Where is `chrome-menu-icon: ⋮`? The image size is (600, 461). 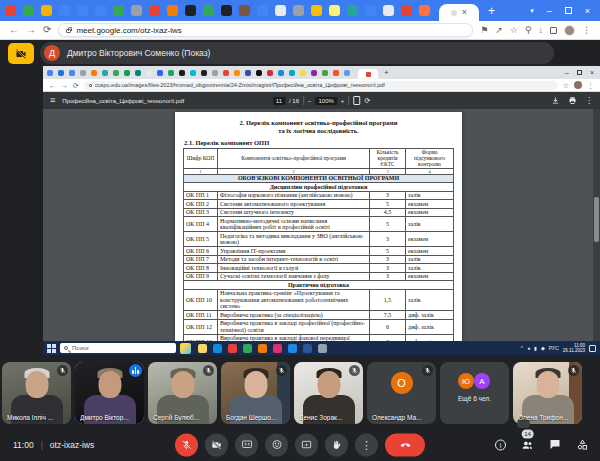 chrome-menu-icon: ⋮ is located at coordinates (586, 30).